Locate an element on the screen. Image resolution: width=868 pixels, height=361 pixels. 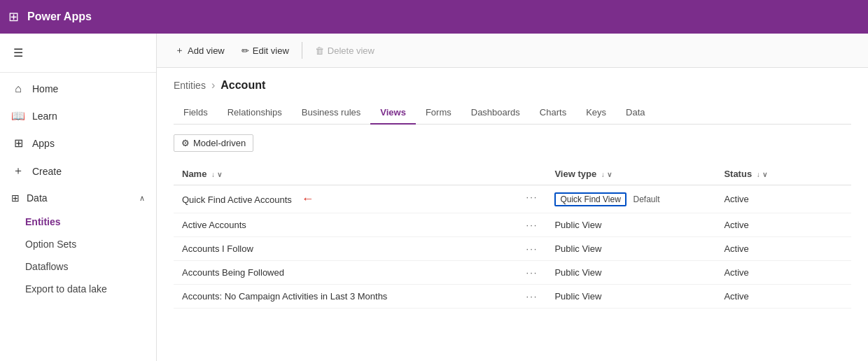
sidebar-hamburger: ☰ is located at coordinates (78, 53).